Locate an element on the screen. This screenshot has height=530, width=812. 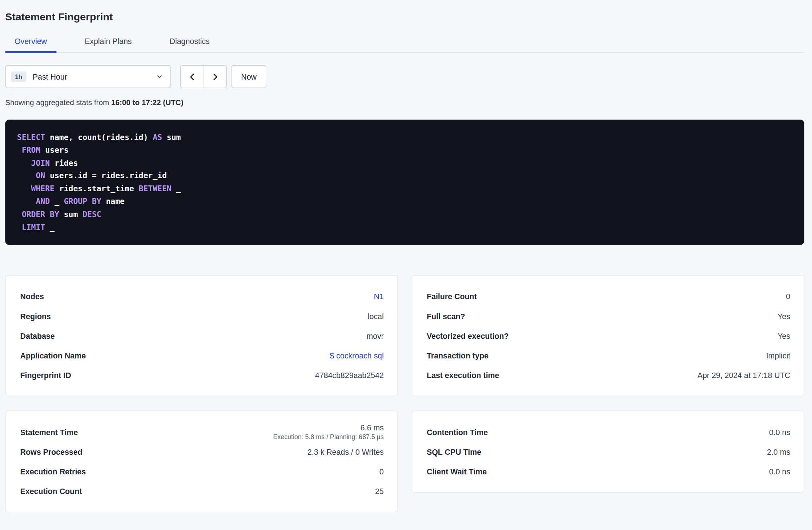
time-toolbar: 1h Past Hour Now is located at coordinates (405, 77).